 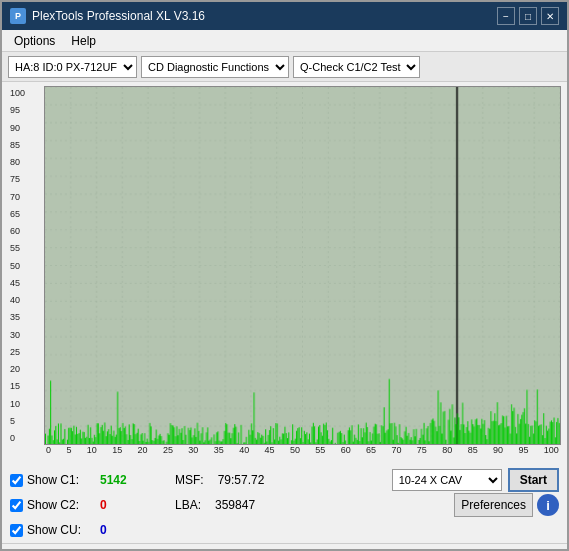 I want to click on msf-value: 79:57.72, so click(x=253, y=480).